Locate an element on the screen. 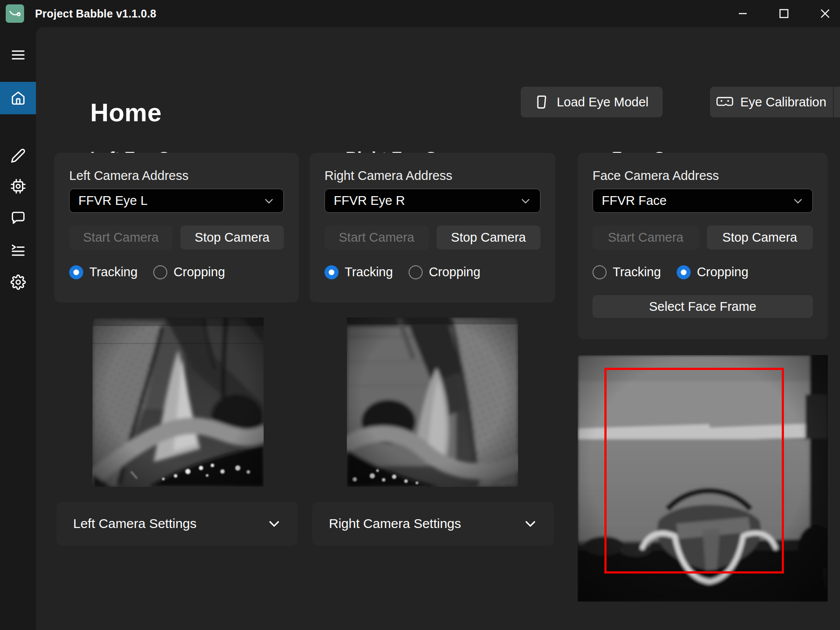  right-tracking-radio is located at coordinates (332, 272).